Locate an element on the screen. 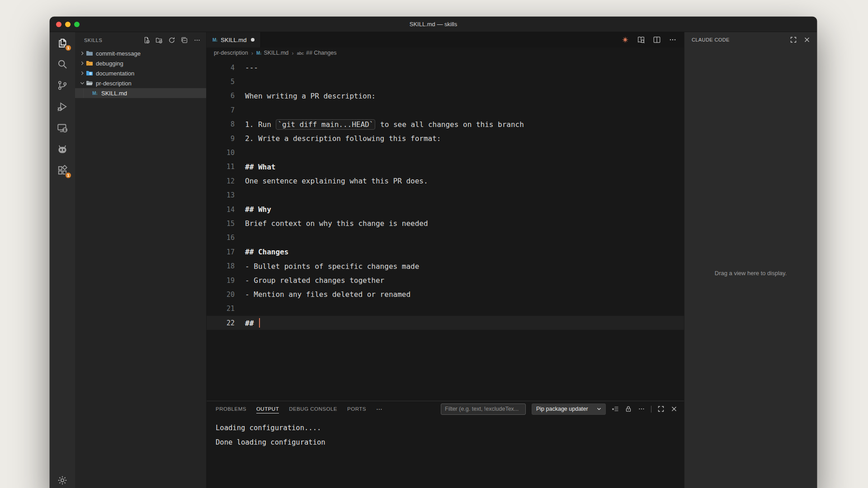  code-line-10: 10 is located at coordinates (445, 153).